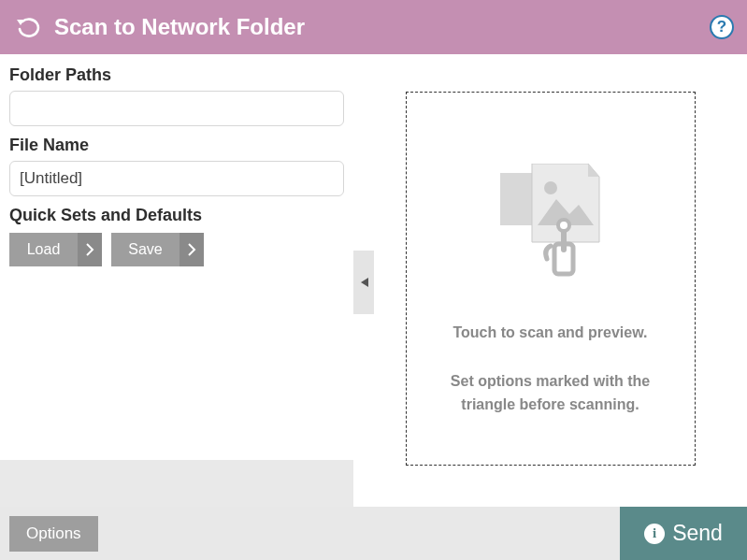 Image resolution: width=747 pixels, height=560 pixels. Describe the element at coordinates (177, 483) in the screenshot. I see `left-pane-footer-gap` at that location.